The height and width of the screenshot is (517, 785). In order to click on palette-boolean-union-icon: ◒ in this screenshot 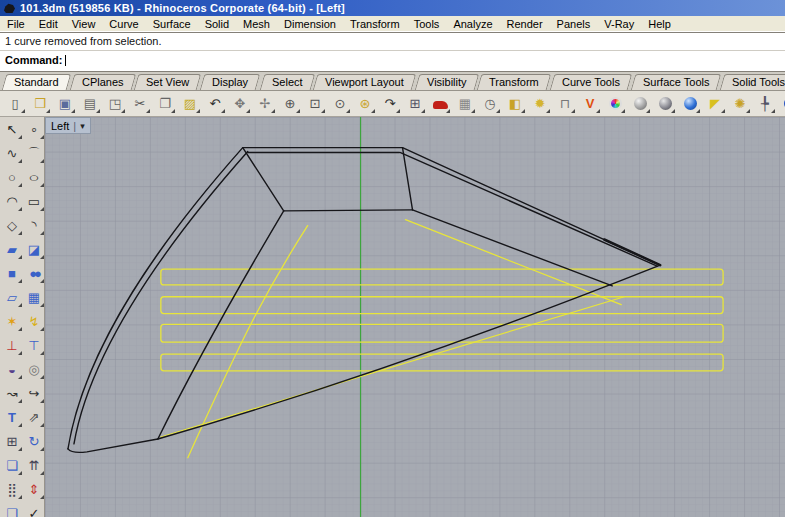, I will do `click(12, 369)`.